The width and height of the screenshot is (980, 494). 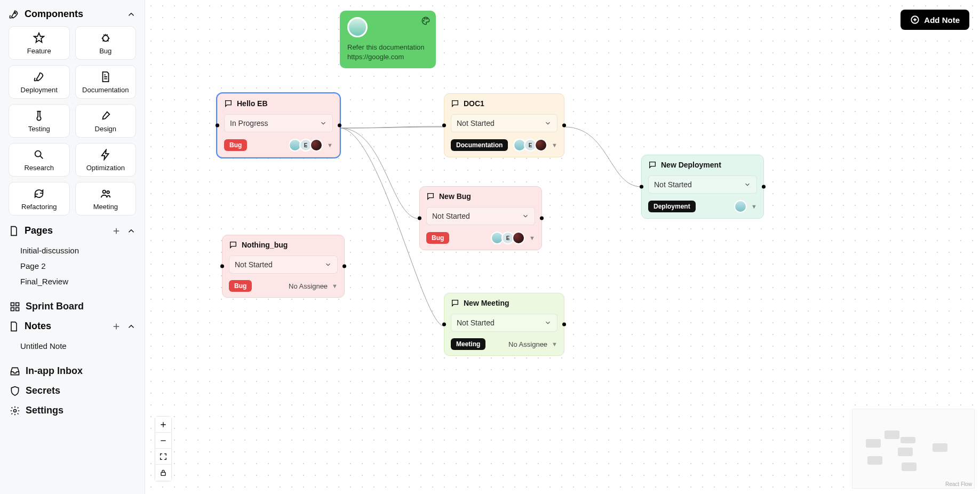 What do you see at coordinates (73, 411) in the screenshot?
I see `settings-link: Settings` at bounding box center [73, 411].